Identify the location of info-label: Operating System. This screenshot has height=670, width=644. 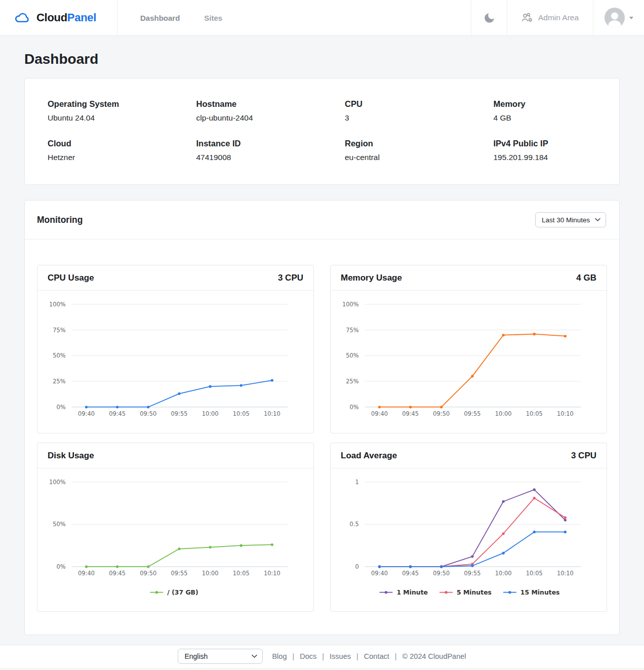
(110, 104).